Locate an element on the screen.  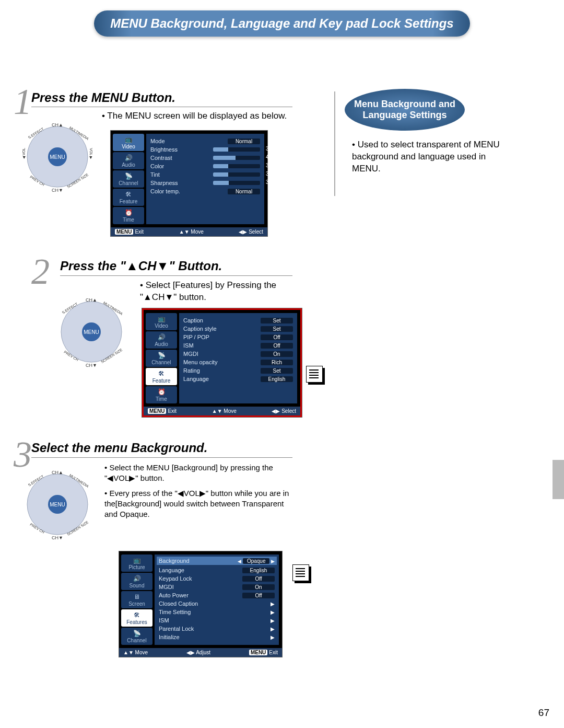
osd3-tab-features: 🛠Features is located at coordinates (137, 618).